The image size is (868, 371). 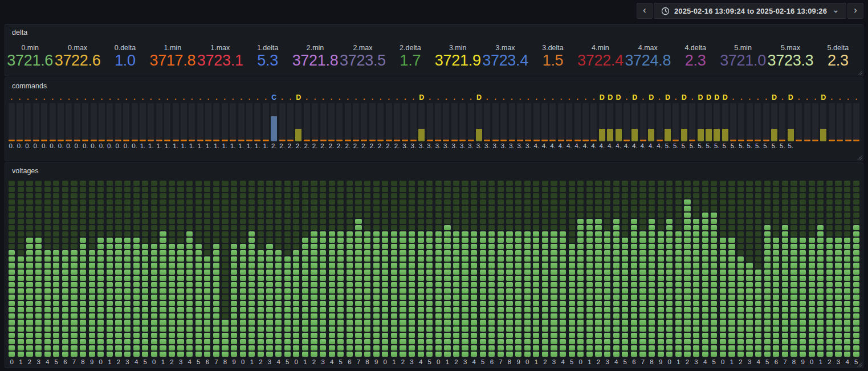 What do you see at coordinates (118, 125) in the screenshot?
I see `command-column: .0.` at bounding box center [118, 125].